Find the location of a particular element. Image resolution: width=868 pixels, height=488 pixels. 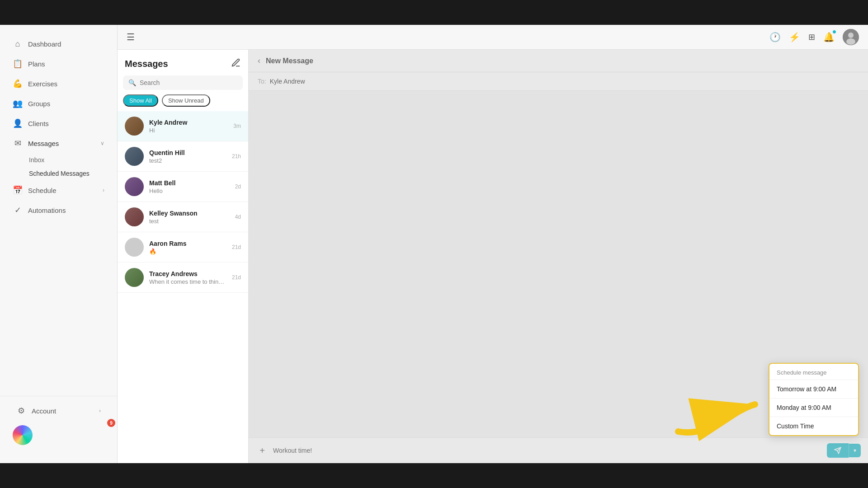

messages-panel: Messages 🔍 Show All Show Unread is located at coordinates (183, 257).